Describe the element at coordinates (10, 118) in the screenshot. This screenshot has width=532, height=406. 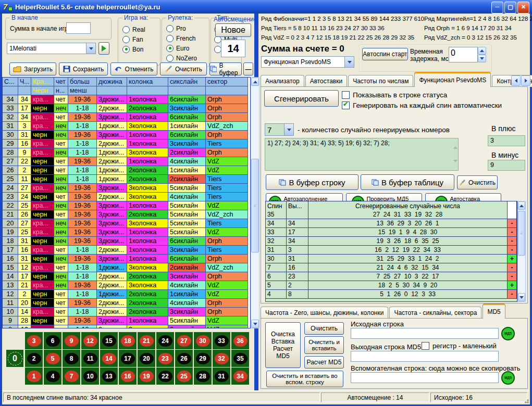
I see `table-cell: 32` at that location.